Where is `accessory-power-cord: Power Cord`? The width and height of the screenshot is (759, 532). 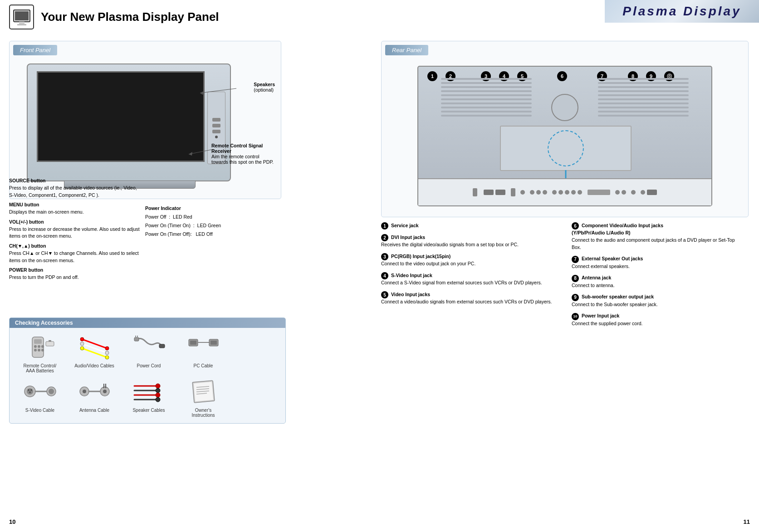 accessory-power-cord: Power Cord is located at coordinates (149, 353).